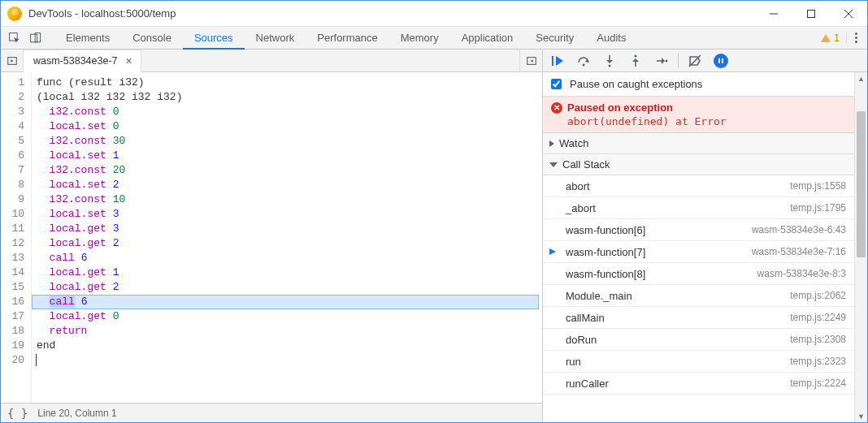 The height and width of the screenshot is (423, 868). Describe the element at coordinates (36, 38) in the screenshot. I see `toggle-device-toolbar-button` at that location.